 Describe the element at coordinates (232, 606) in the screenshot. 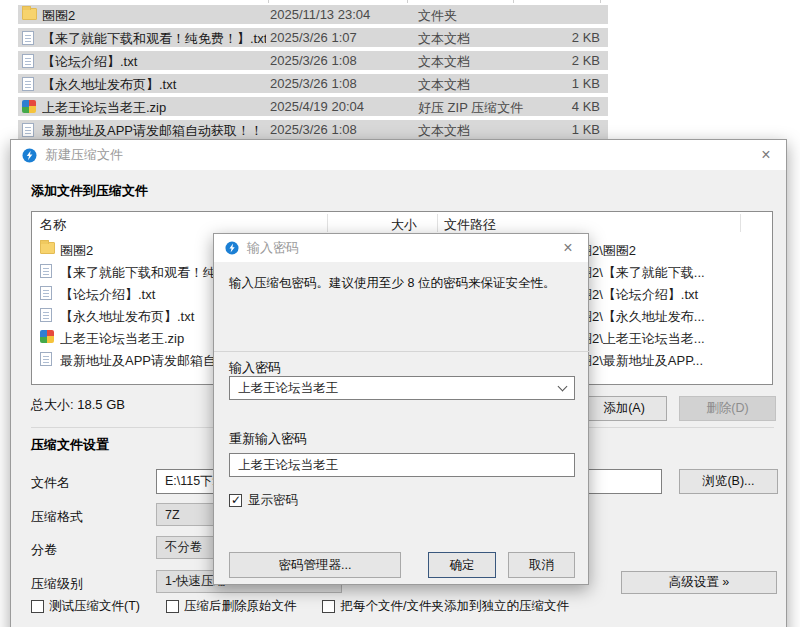

I see `option-checkbox: 压缩后删除原始文件` at that location.